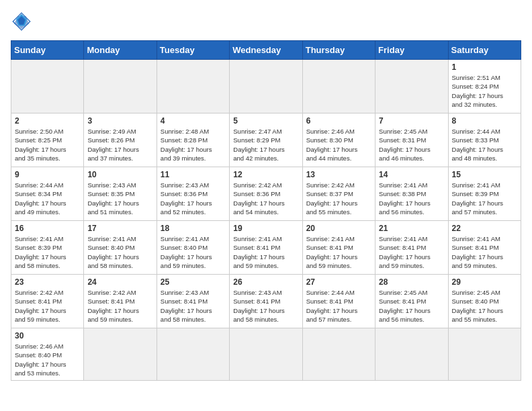  I want to click on calendar-week-row: 16Sunrise: 2:41 AM Sunset: 8:39 PM Dayli…, so click(266, 248).